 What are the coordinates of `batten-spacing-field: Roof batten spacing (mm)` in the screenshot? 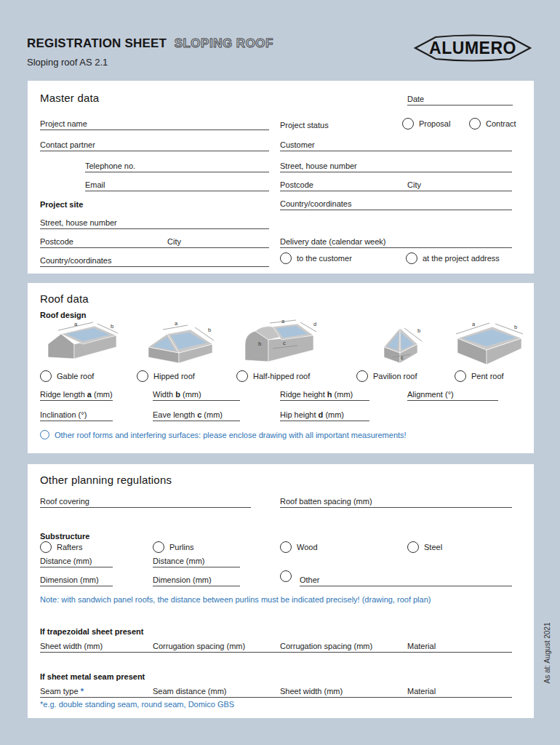 It's located at (396, 501).